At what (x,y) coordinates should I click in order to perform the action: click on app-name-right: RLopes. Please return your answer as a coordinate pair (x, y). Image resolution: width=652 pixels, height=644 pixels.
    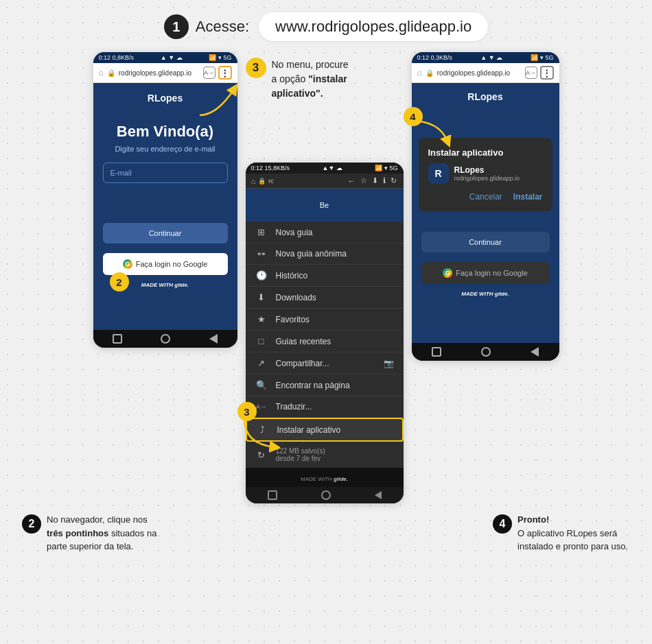
    Looking at the image, I should click on (486, 97).